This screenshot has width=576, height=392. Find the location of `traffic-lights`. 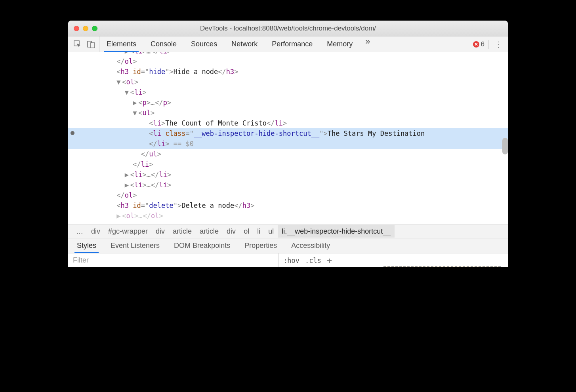

traffic-lights is located at coordinates (83, 29).